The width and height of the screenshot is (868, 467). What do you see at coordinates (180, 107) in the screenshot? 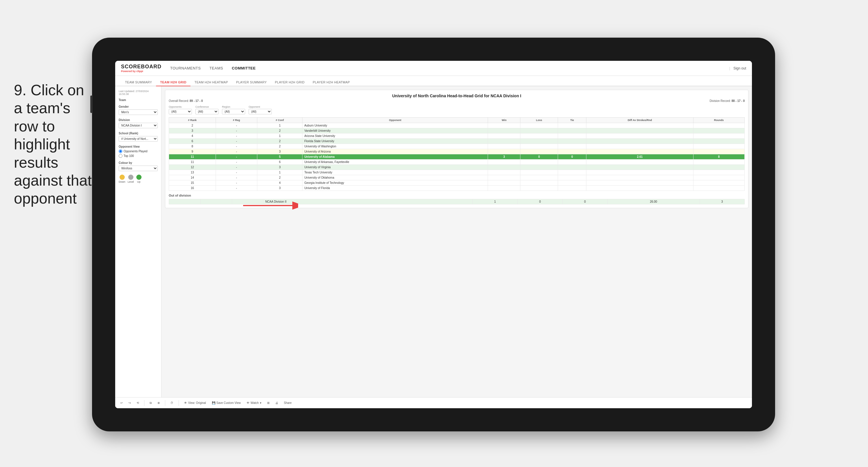
I see `opponents-filter-label: Opponents:` at bounding box center [180, 107].